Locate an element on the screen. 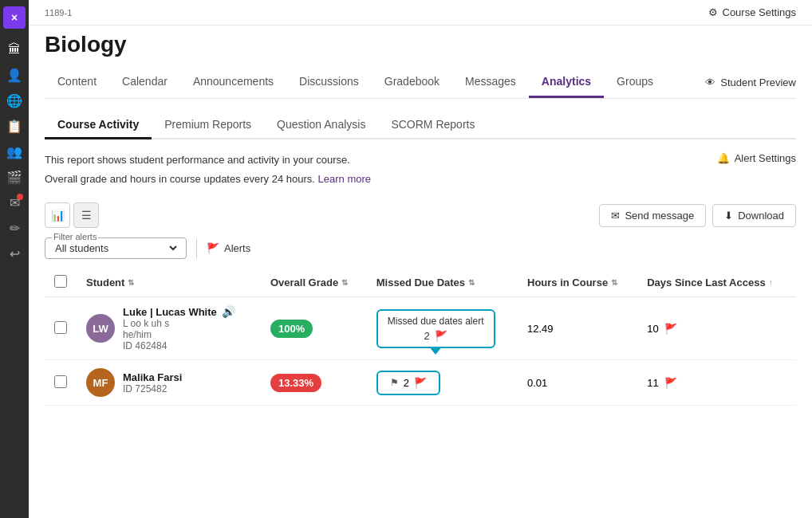  student-info-malika: Malika Farsi ID 725482 is located at coordinates (152, 383).